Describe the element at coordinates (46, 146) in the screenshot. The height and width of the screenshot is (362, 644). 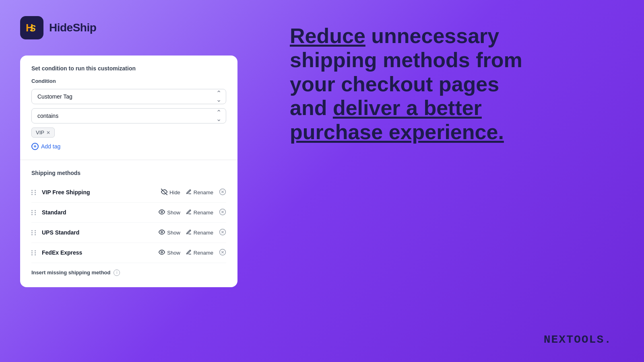
I see `add-tag-button: + Add tag` at that location.